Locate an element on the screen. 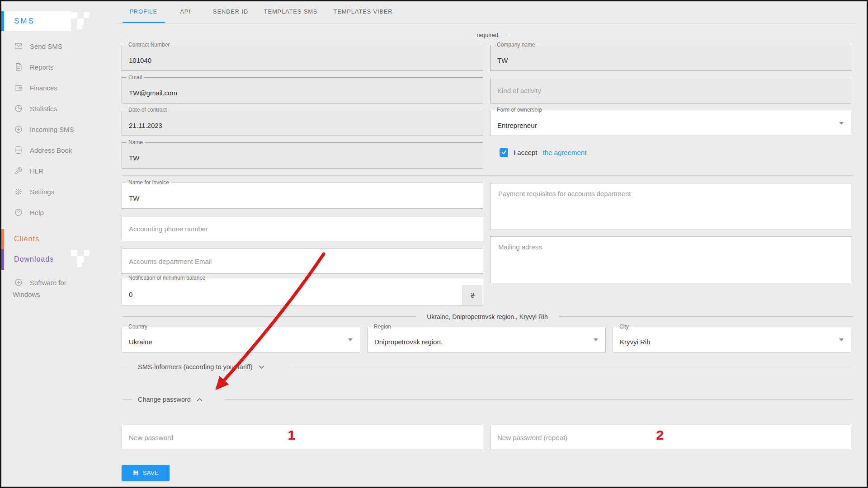  date-of-contract-field: Date of contract is located at coordinates (302, 121).